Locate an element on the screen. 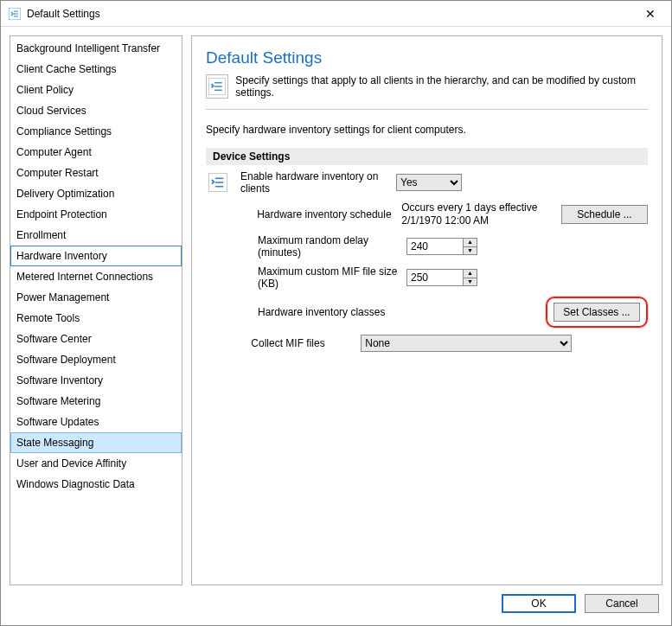  close-button: ✕ is located at coordinates (650, 14).